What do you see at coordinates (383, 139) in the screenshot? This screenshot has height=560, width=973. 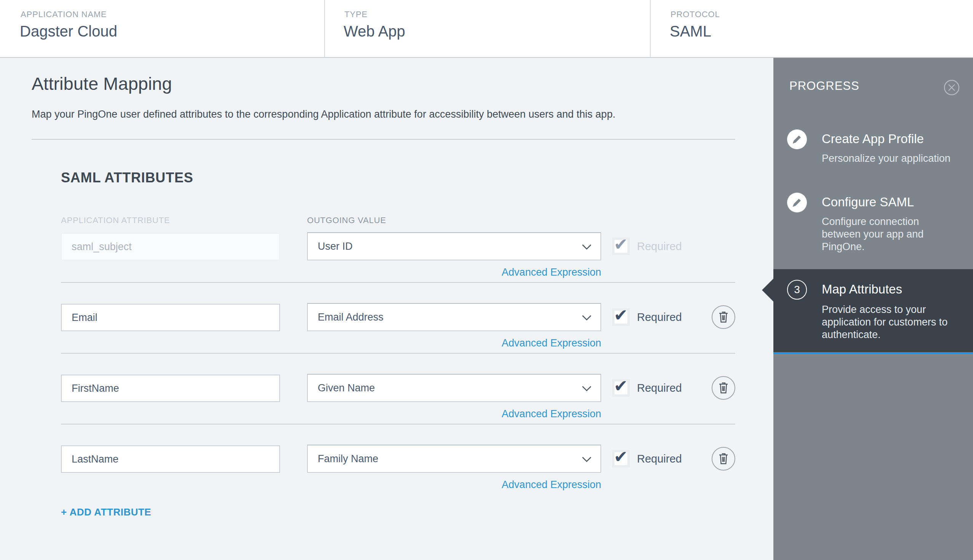 I see `divider` at bounding box center [383, 139].